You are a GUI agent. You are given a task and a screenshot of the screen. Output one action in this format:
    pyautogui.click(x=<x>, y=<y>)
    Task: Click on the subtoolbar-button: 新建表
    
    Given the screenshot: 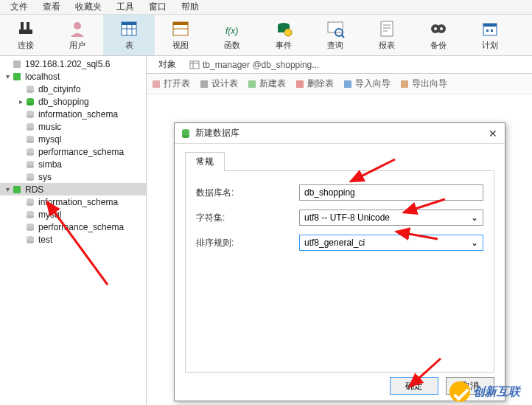 What is the action you would take?
    pyautogui.click(x=267, y=84)
    